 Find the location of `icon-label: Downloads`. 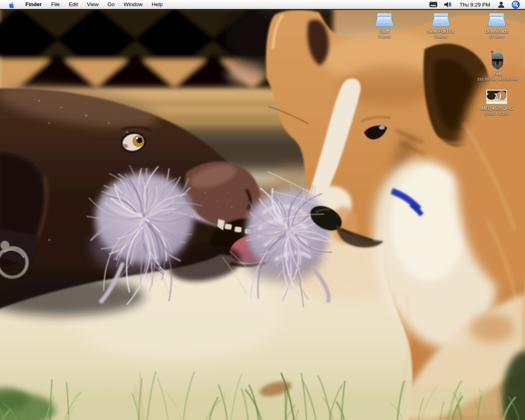

icon-label: Downloads is located at coordinates (497, 31).